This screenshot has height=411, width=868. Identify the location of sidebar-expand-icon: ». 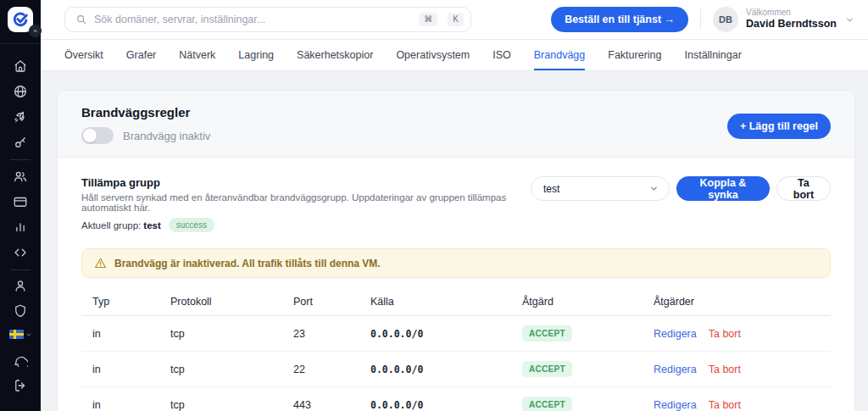
(36, 31).